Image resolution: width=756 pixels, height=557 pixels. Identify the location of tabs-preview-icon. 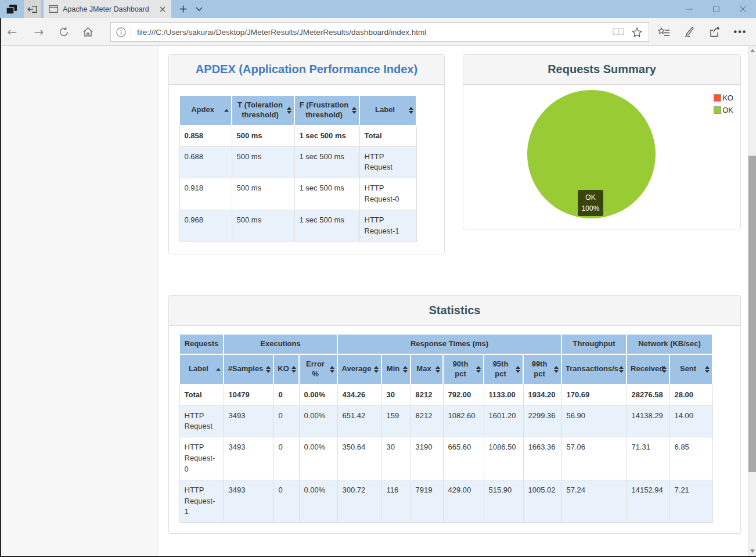
(12, 9).